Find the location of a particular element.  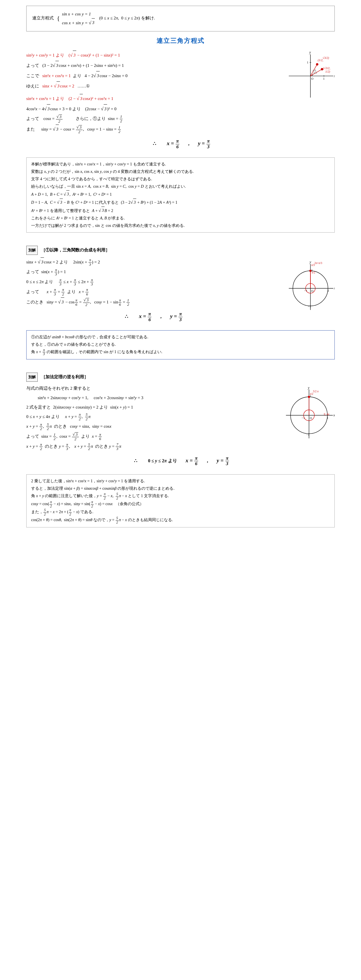

note-line-6: D = 1 − A, C = √3 − B を C² + D² = 1 に代入す… is located at coordinates (180, 202).